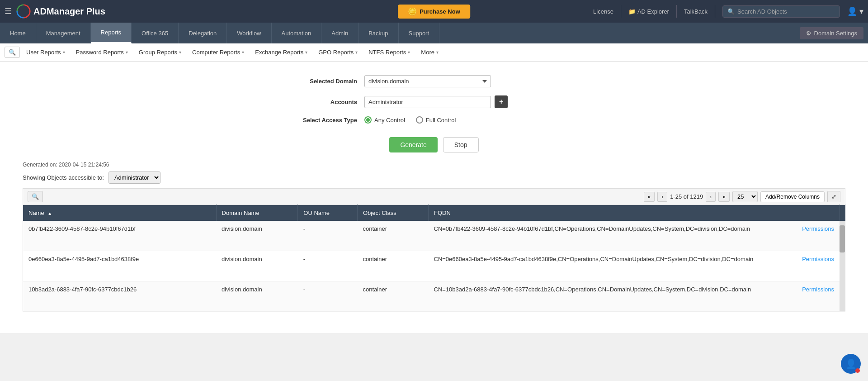 This screenshot has height=381, width=868. I want to click on col-ou-name: OU Name, so click(328, 213).